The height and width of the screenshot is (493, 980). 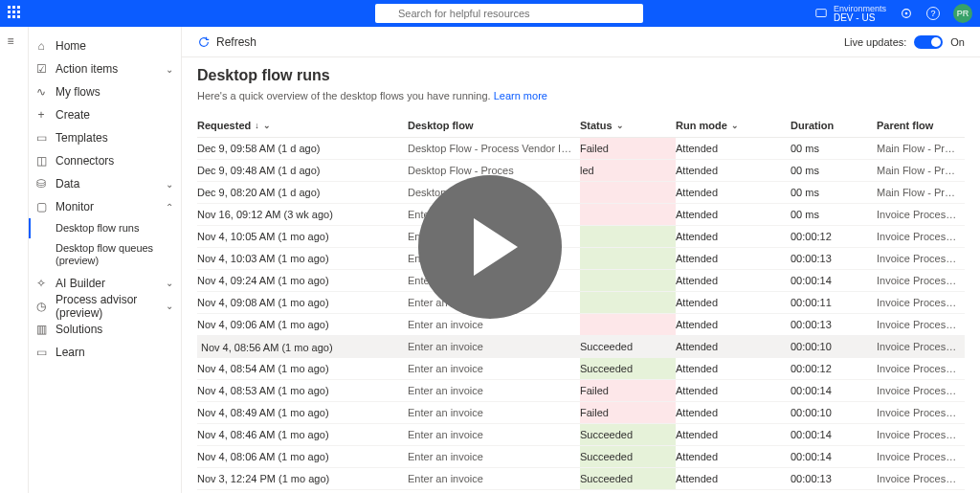 I want to click on cell-status: led, so click(x=628, y=170).